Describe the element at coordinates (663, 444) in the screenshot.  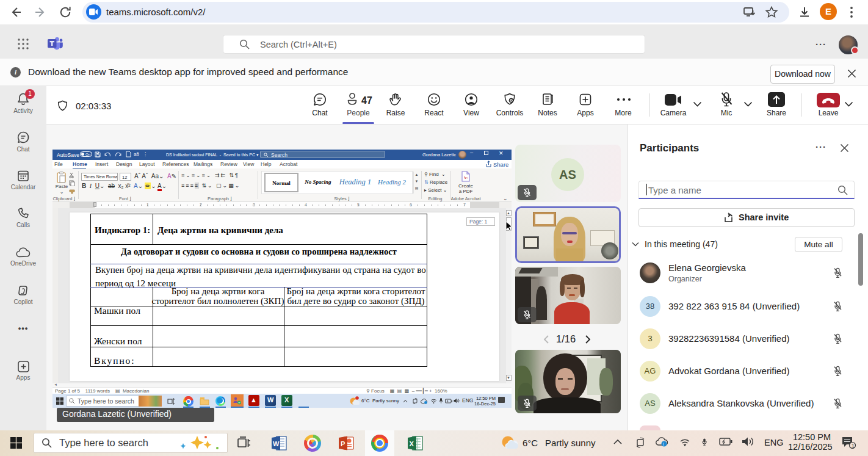
I see `svg-text: i` at that location.